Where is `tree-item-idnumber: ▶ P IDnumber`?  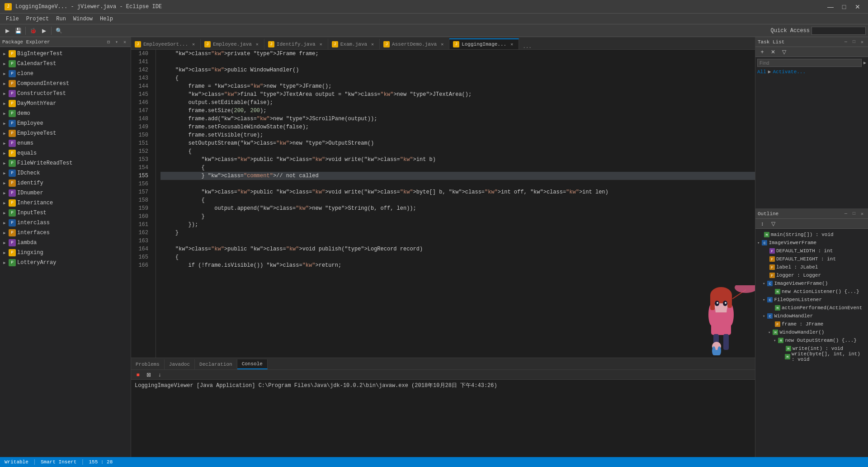 tree-item-idnumber: ▶ P IDnumber is located at coordinates (65, 193).